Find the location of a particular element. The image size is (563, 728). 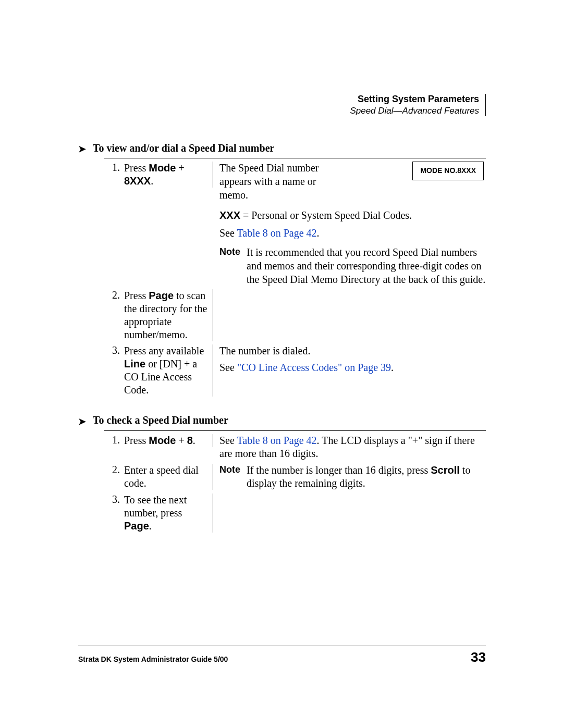

page-number: 33 is located at coordinates (479, 658).